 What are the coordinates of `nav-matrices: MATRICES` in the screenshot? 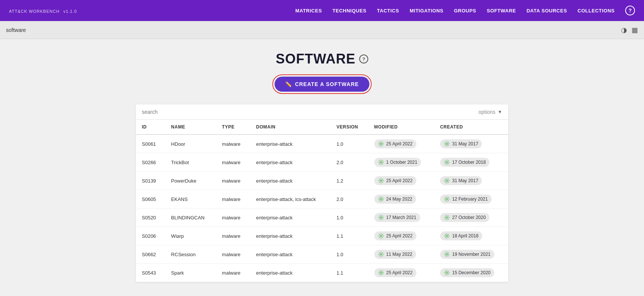 It's located at (308, 11).